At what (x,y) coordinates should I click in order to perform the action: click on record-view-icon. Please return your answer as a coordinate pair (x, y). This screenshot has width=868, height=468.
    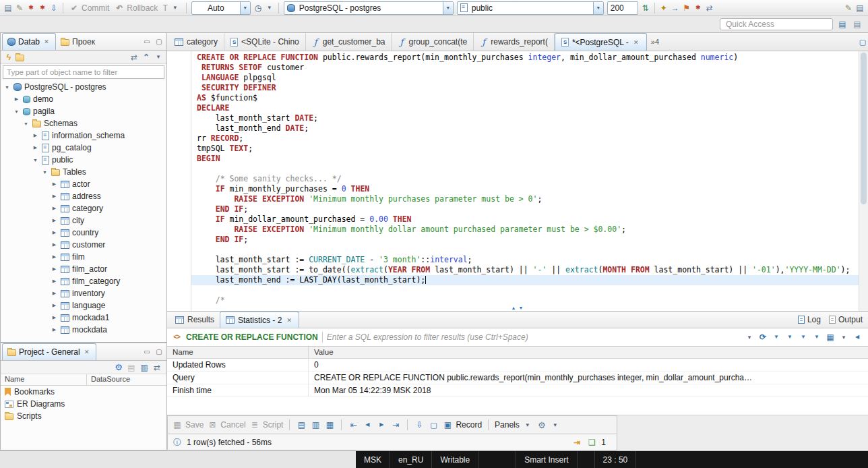
    Looking at the image, I should click on (330, 425).